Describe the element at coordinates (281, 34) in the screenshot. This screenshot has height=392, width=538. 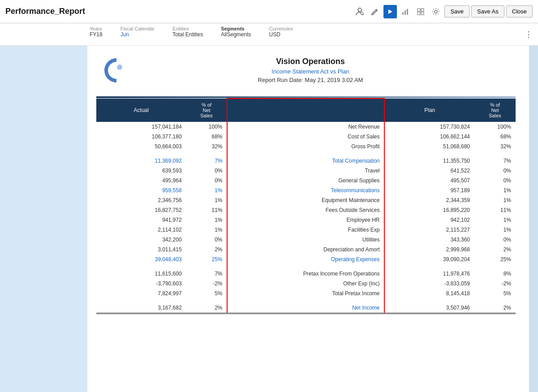
I see `filter-currencies-value: USD` at that location.